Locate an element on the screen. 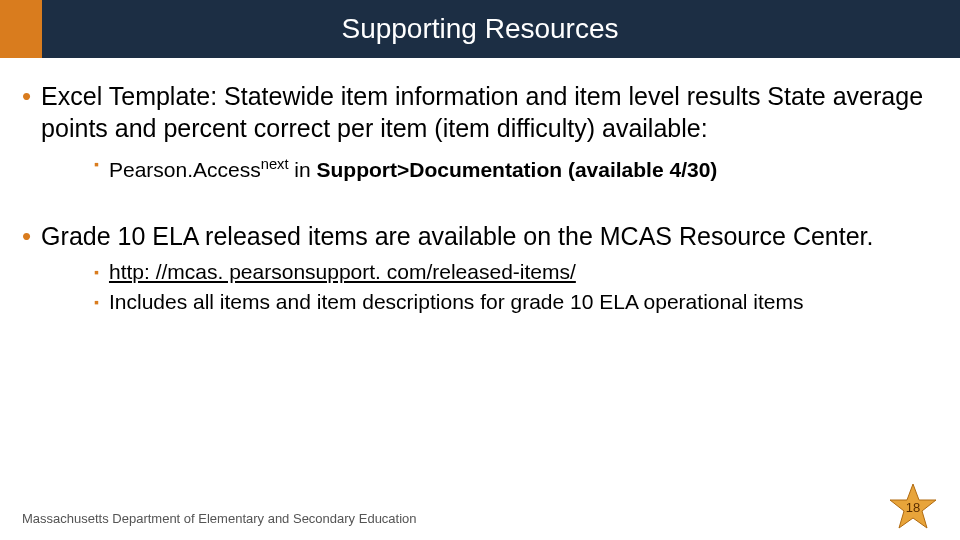 The width and height of the screenshot is (960, 540). accent-block is located at coordinates (21, 29).